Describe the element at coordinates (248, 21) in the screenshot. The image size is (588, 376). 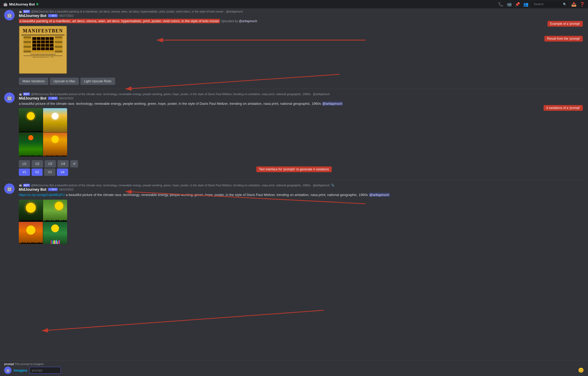
I see `upscaled-mention: @artlapinsch` at that location.